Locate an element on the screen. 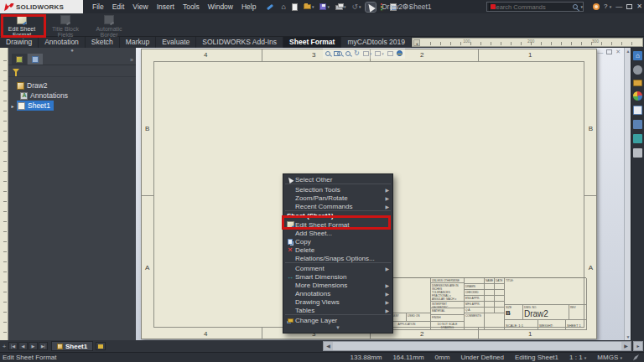 This screenshot has width=644, height=362. tab-solidworks-addins: SOLIDWORKS Add-Ins is located at coordinates (240, 42).